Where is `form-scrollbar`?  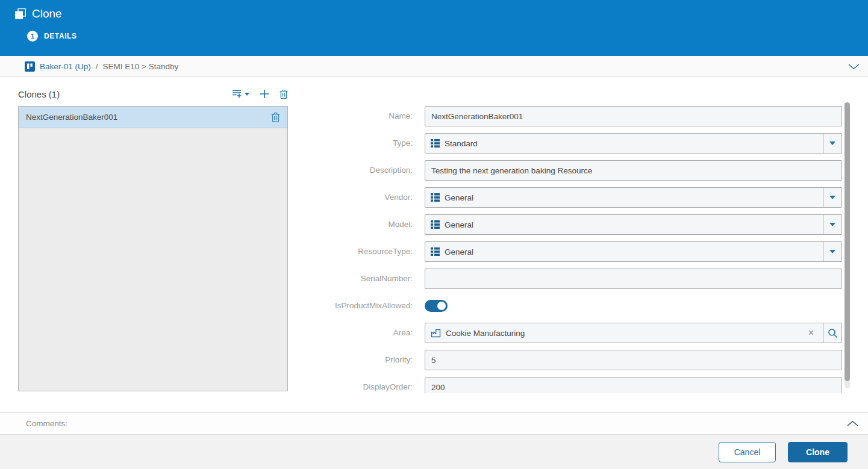
form-scrollbar is located at coordinates (847, 246).